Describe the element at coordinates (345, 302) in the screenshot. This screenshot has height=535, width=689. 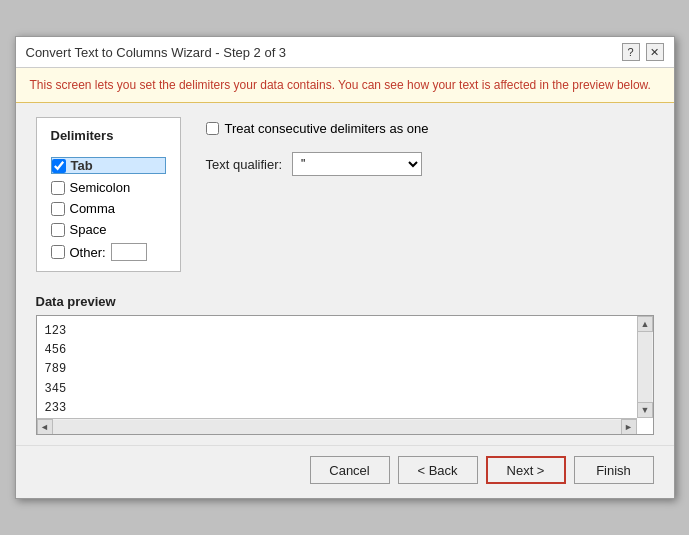
I see `data-preview-label: Data preview` at that location.